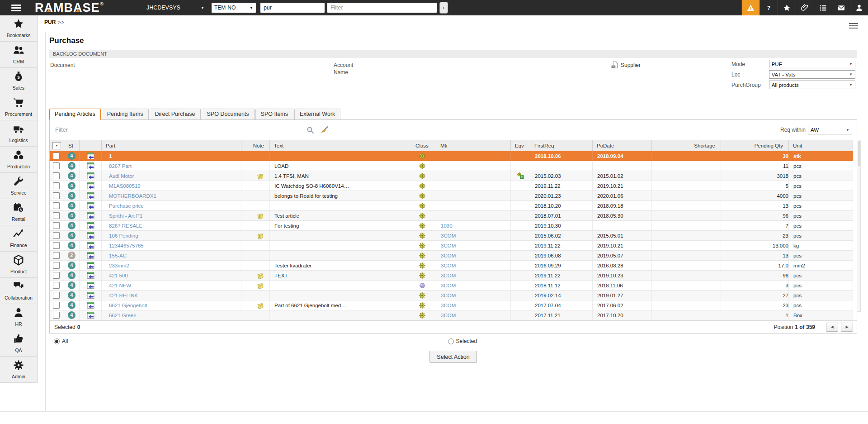 Image resolution: width=868 pixels, height=424 pixels. What do you see at coordinates (452, 176) in the screenshot?
I see `table-row: 4Audi Motor1.4 TFSI, MAN2015.02.032015.0…` at bounding box center [452, 176].